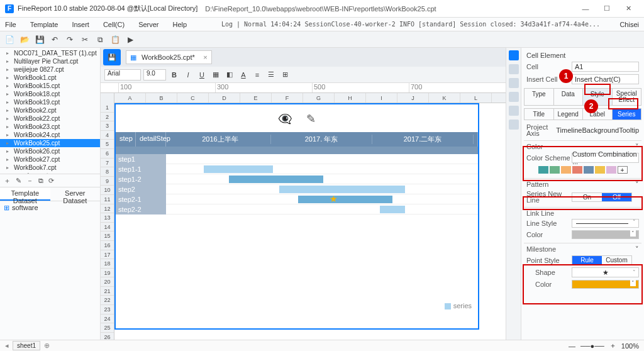 This screenshot has width=644, height=351. What do you see at coordinates (50, 69) in the screenshot?
I see `file-item: weijiejue 0827.cpt` at bounding box center [50, 69].